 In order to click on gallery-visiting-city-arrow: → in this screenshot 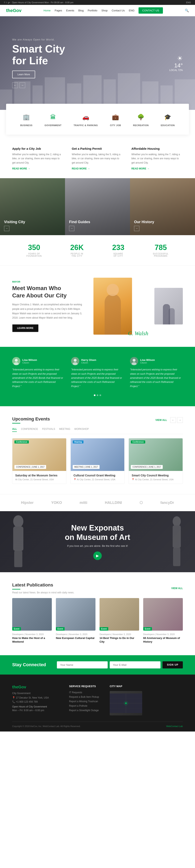, I will do `click(7, 228)`.